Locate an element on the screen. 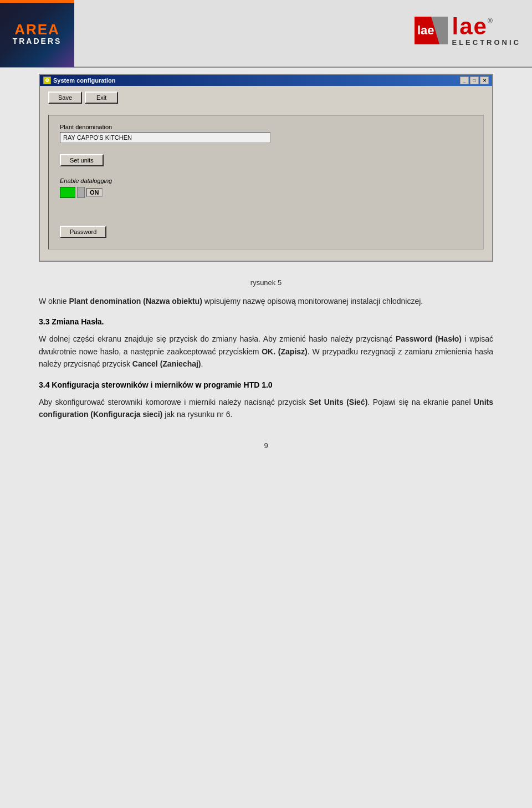 Image resolution: width=532 pixels, height=808 pixels. datalogging-section: Enable datalogging ON is located at coordinates (266, 187).